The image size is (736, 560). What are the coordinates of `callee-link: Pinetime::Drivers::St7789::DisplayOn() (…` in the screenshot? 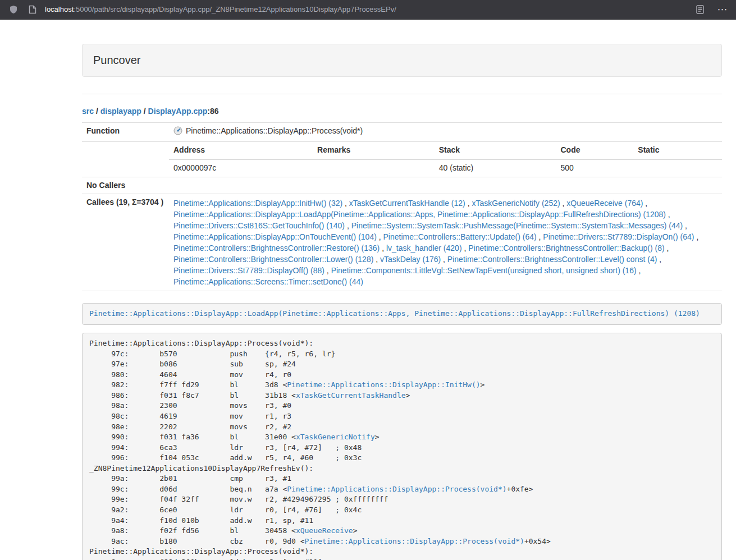 It's located at (619, 237).